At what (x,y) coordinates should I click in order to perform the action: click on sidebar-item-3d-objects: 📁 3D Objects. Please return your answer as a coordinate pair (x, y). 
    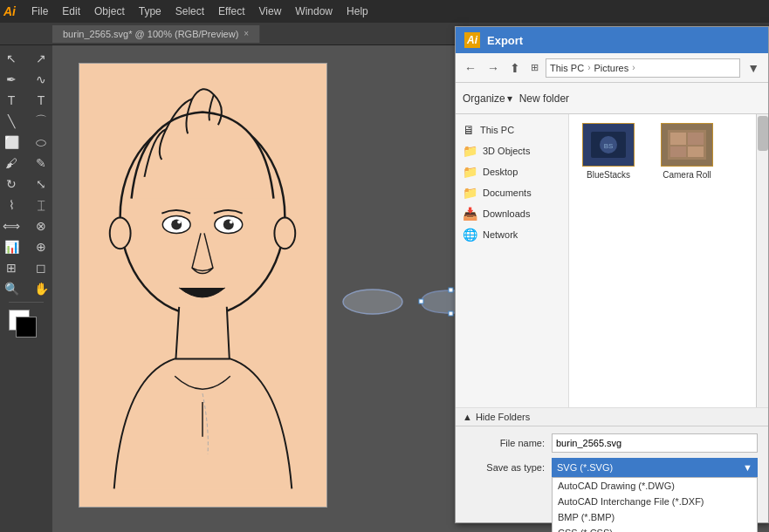
    Looking at the image, I should click on (512, 151).